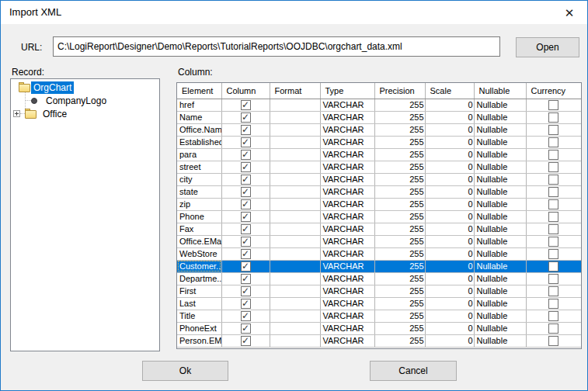 The height and width of the screenshot is (391, 588). What do you see at coordinates (379, 229) in the screenshot?
I see `table-row: Fax VARCHAR 255 0 Nullable` at bounding box center [379, 229].